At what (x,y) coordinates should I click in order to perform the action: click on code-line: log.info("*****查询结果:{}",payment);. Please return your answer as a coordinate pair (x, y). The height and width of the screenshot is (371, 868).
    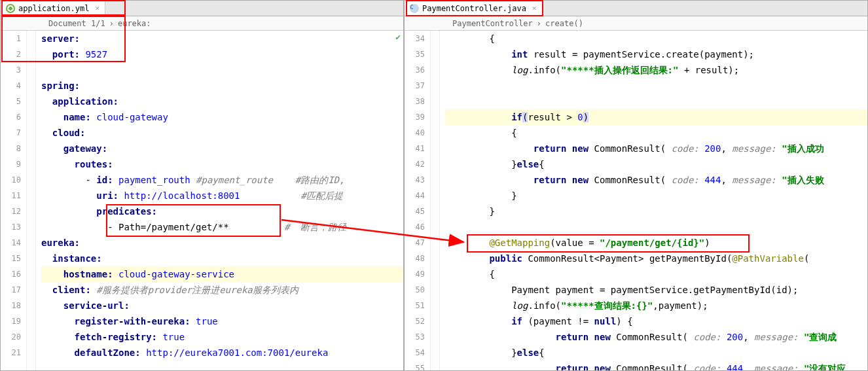
    Looking at the image, I should click on (656, 306).